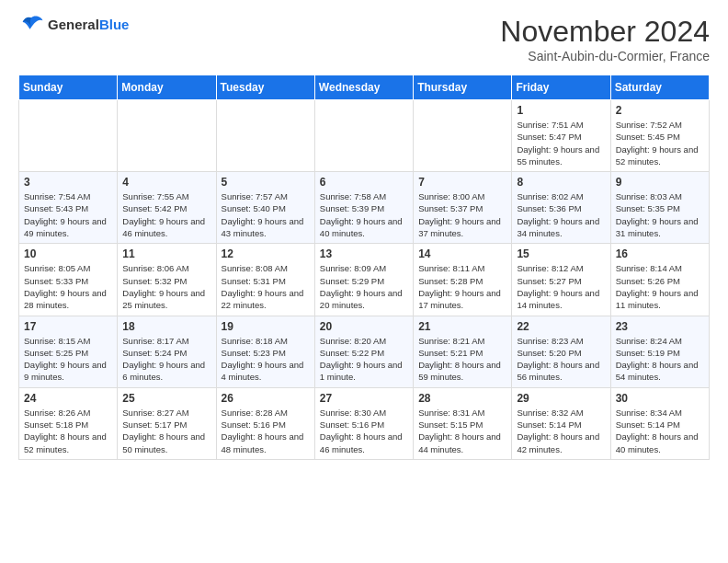 This screenshot has height=563, width=728. What do you see at coordinates (68, 327) in the screenshot?
I see `day-number: 17` at bounding box center [68, 327].